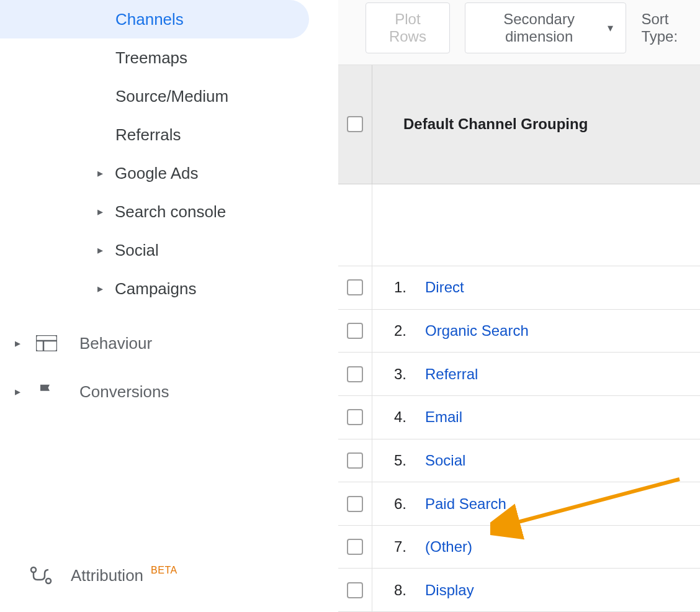 The height and width of the screenshot is (612, 700). What do you see at coordinates (169, 212) in the screenshot?
I see `sidebar-item-search-console: Search console` at bounding box center [169, 212].